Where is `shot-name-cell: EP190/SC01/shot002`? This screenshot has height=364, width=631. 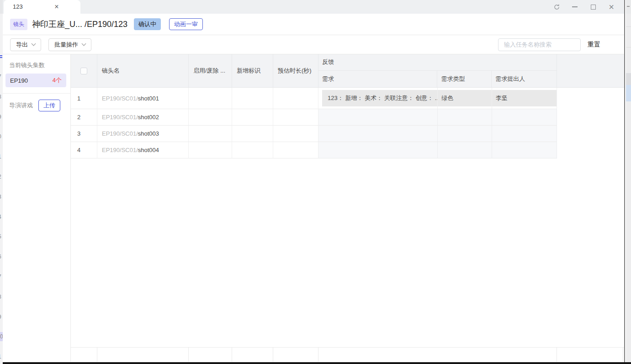
shot-name-cell: EP190/SC01/shot002 is located at coordinates (143, 117).